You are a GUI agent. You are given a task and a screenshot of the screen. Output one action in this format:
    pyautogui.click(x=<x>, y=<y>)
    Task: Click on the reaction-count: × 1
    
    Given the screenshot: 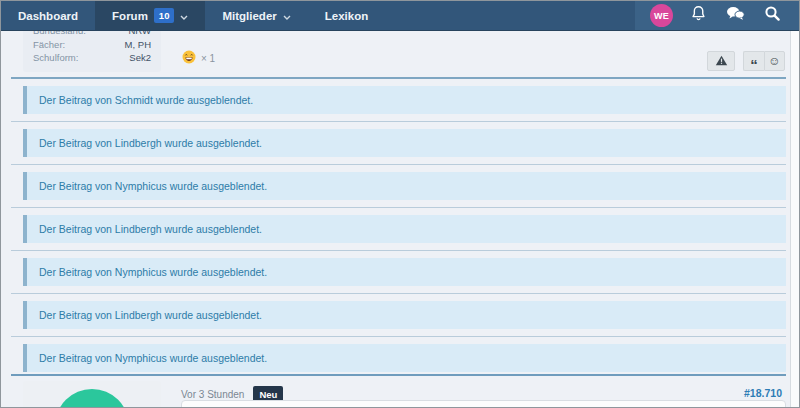 What is the action you would take?
    pyautogui.click(x=208, y=58)
    